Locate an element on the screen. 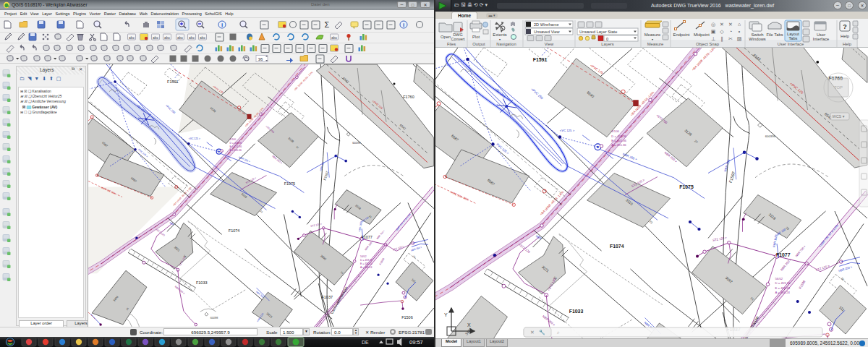 The width and height of the screenshot is (868, 347). svg-text: F1760 is located at coordinates (409, 97).